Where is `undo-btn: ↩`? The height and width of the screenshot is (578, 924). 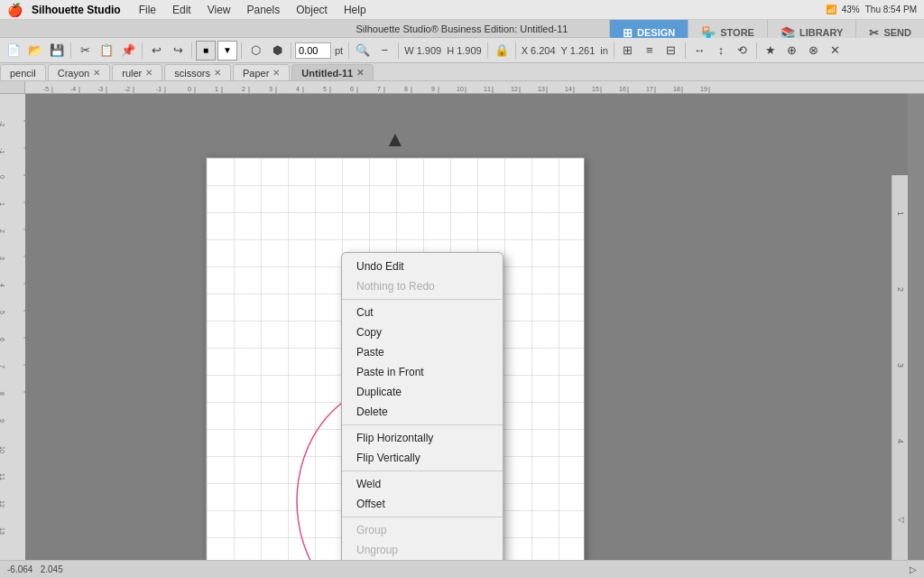 undo-btn: ↩ is located at coordinates (156, 51).